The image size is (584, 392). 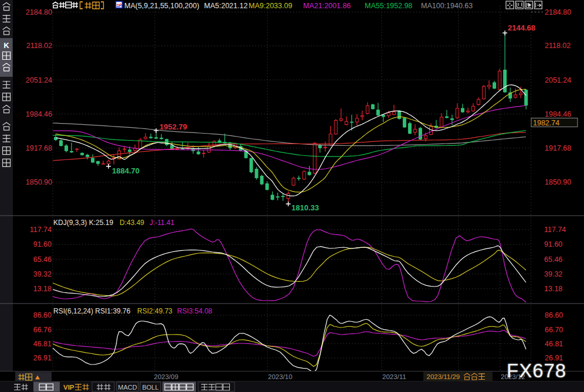 I want to click on svg-text: K, so click(x=6, y=46).